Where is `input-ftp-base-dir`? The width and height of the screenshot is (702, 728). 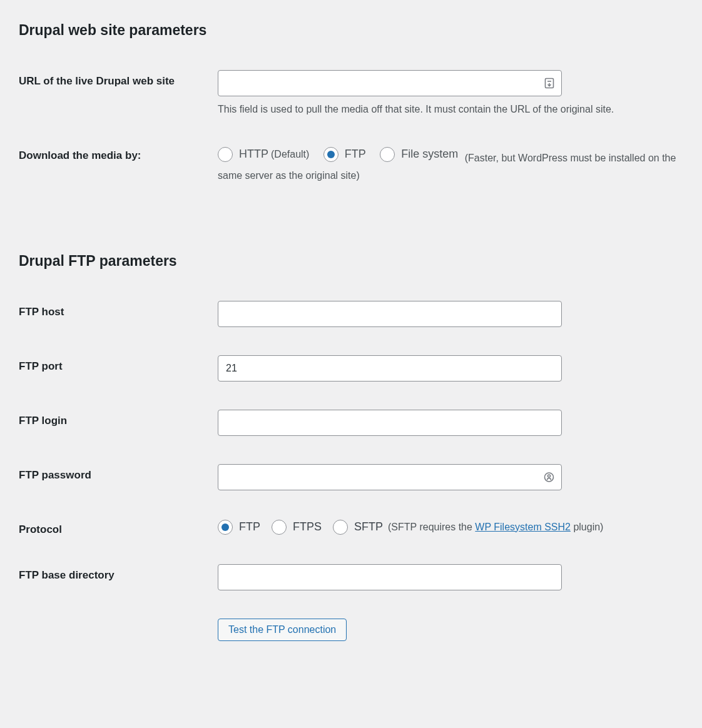 input-ftp-base-dir is located at coordinates (390, 577).